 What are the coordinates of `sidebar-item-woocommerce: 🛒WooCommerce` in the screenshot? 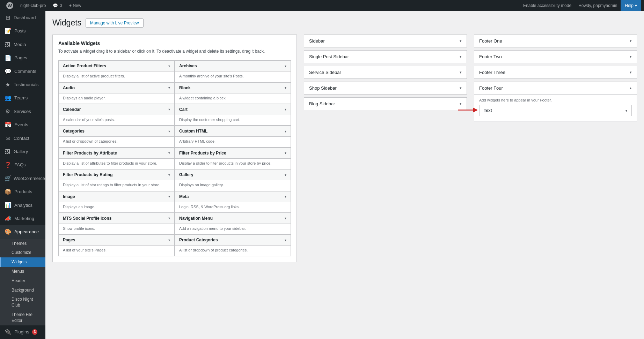 It's located at (23, 179).